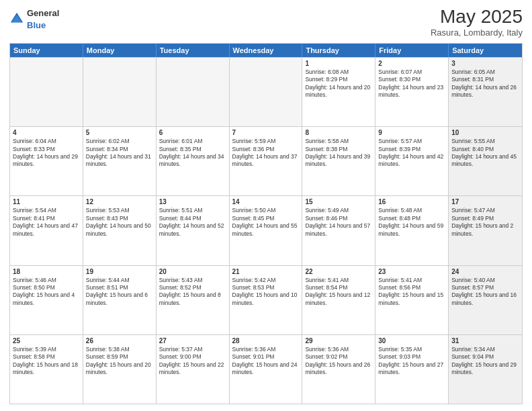 Image resolution: width=532 pixels, height=411 pixels. I want to click on header: General Blue May 2025 Rasura, Lombardy, …, so click(266, 22).